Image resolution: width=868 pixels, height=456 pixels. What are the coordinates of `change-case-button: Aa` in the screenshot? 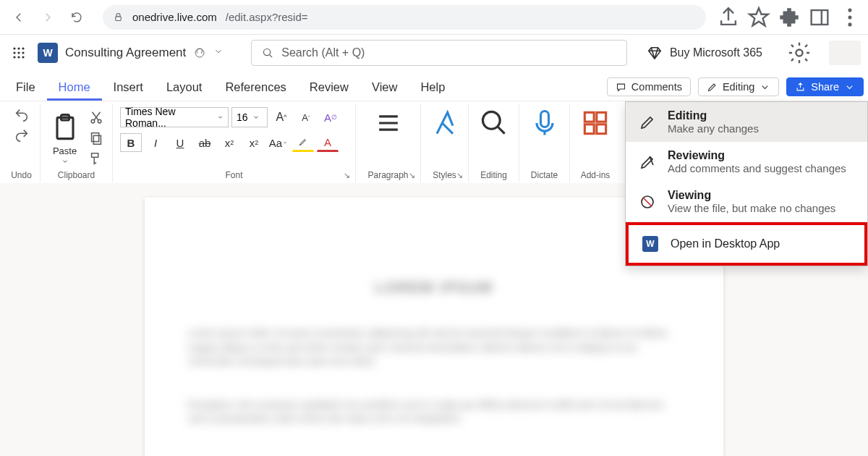 It's located at (278, 143).